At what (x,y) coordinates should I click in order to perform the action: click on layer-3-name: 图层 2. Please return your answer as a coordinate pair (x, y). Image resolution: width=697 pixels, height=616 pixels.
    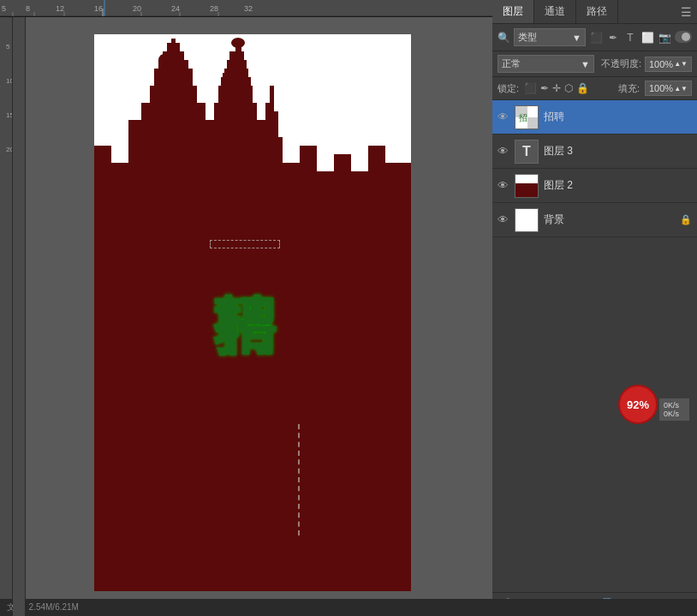
    Looking at the image, I should click on (618, 185).